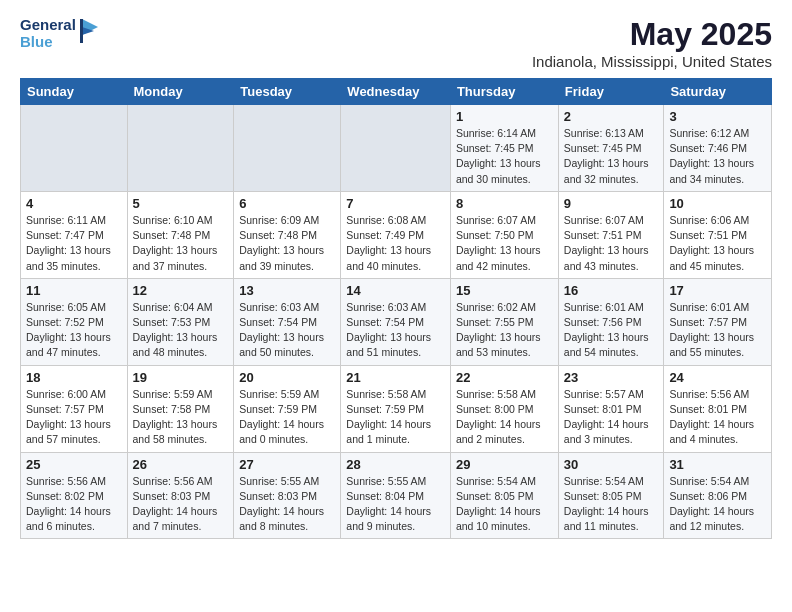  Describe the element at coordinates (611, 408) in the screenshot. I see `calendar-day-cell: 23Sunrise: 5:57 AMSunset: 8:01 PMDayligh…` at that location.